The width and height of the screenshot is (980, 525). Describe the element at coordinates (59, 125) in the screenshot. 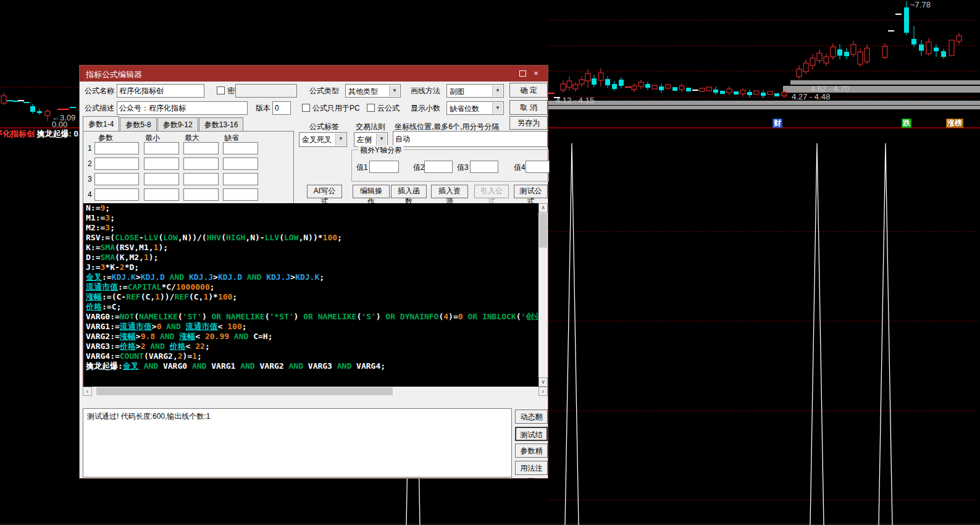

I see `price-label: 0.00` at that location.